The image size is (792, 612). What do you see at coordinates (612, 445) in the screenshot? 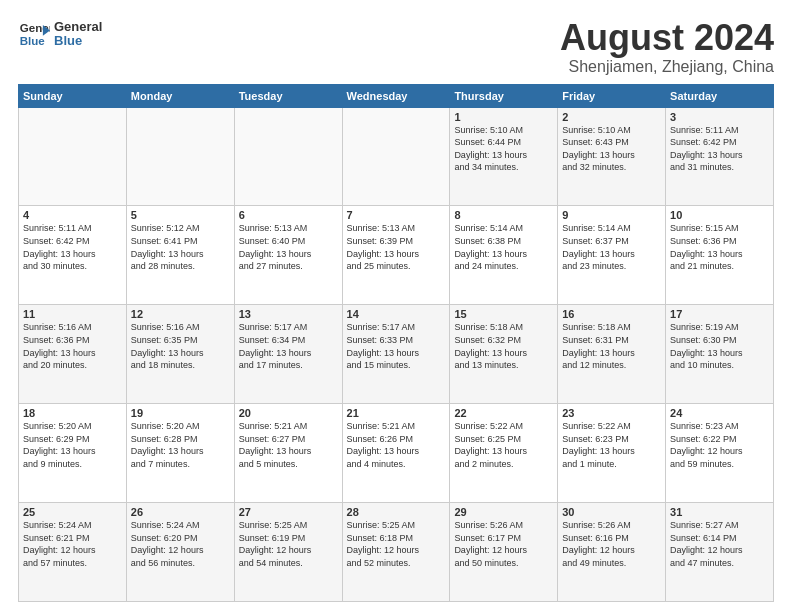
I see `day-info: Sunrise: 5:22 AM Sunset: 6:23 PM Dayligh…` at bounding box center [612, 445].